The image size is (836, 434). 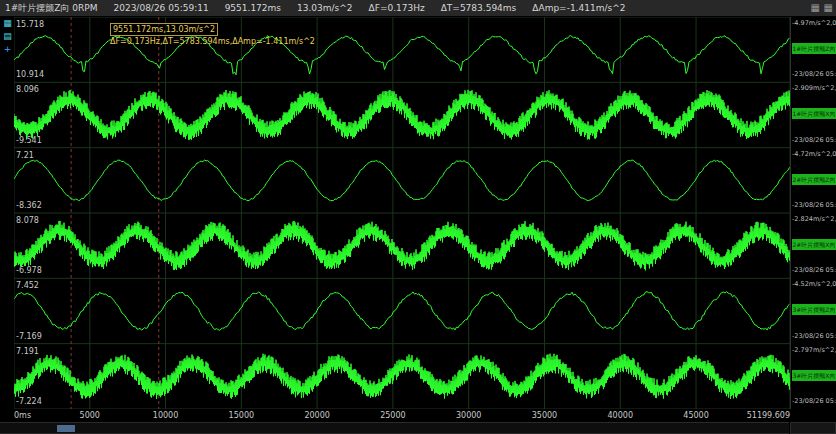 I want to click on channel-cursor-value-5: -4.52m/s^2,0RPM, so click(x=814, y=284).